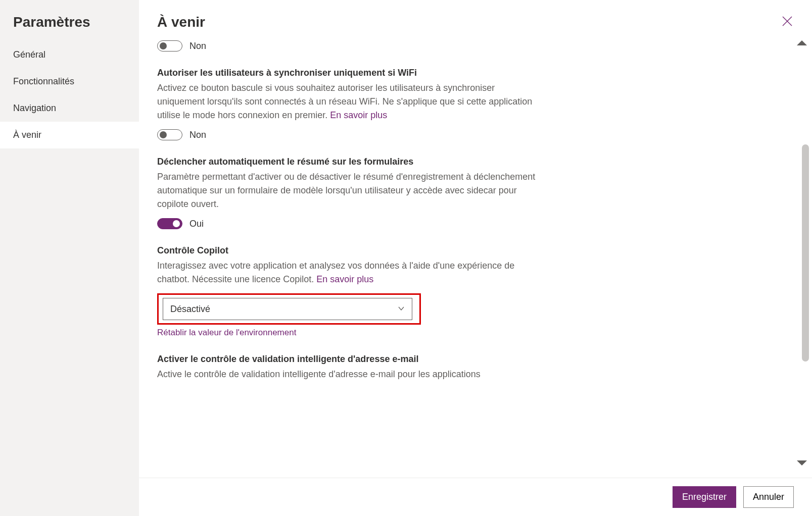 The image size is (812, 516). I want to click on cancel-button: Annuler, so click(769, 497).